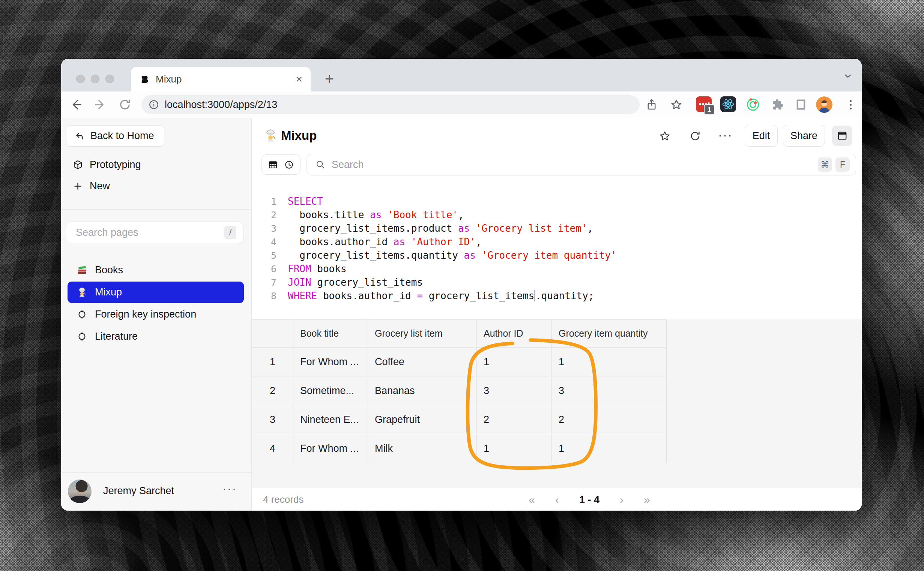  Describe the element at coordinates (273, 420) in the screenshot. I see `row-number: 3` at that location.